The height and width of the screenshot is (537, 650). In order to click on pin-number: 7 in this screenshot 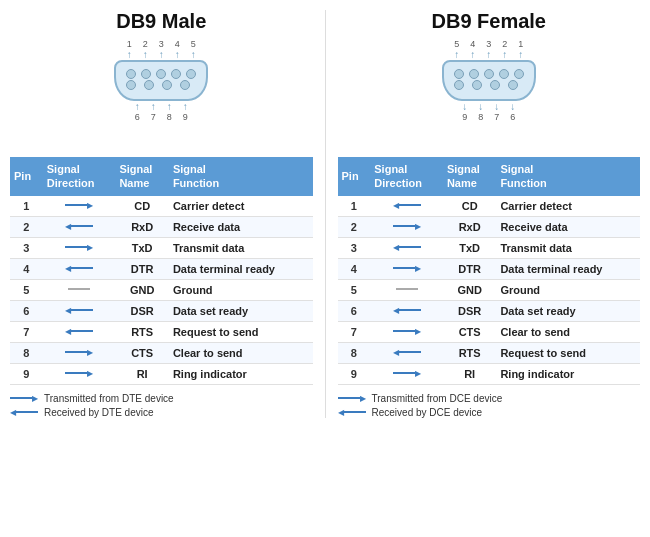, I will do `click(354, 332)`.